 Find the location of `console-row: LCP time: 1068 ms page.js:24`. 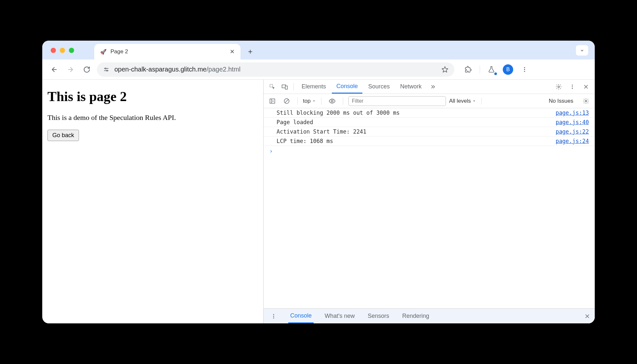

console-row: LCP time: 1068 ms page.js:24 is located at coordinates (429, 141).